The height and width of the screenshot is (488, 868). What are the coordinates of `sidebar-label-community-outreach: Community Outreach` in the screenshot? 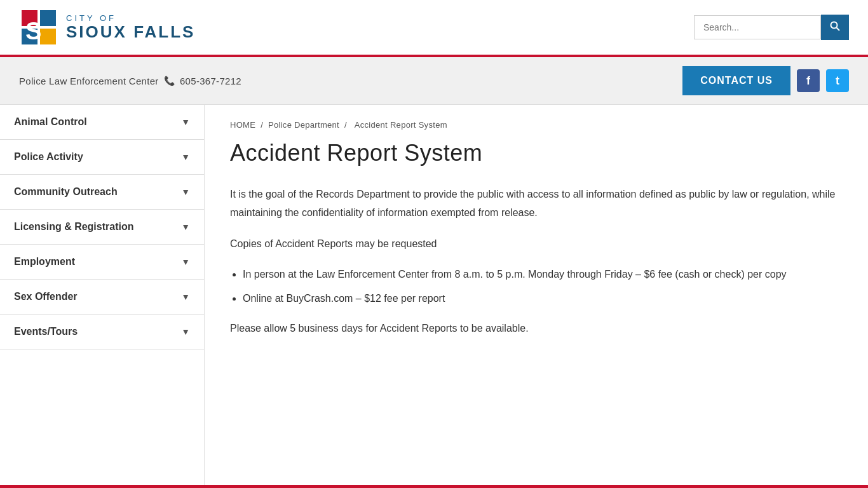 It's located at (66, 192).